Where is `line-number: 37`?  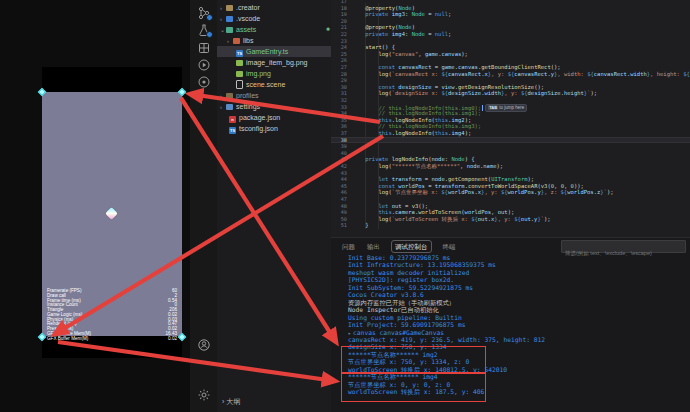
line-number: 37 is located at coordinates (339, 134).